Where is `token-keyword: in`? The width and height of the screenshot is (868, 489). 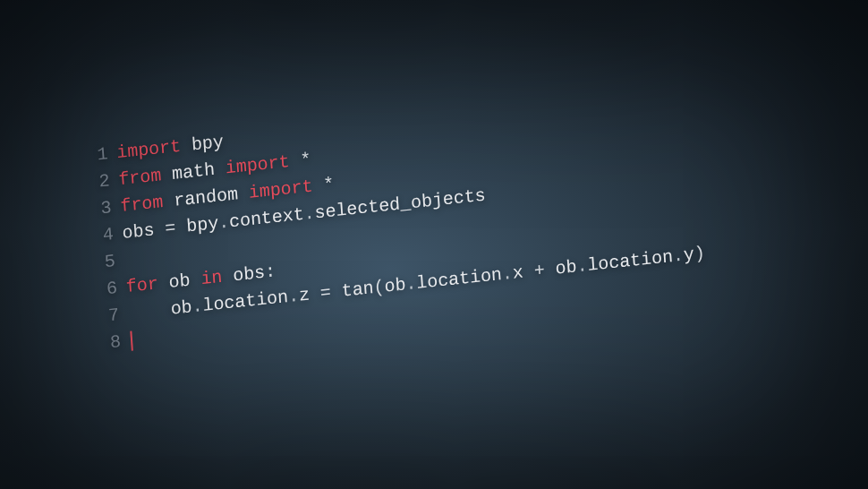
token-keyword: in is located at coordinates (211, 278).